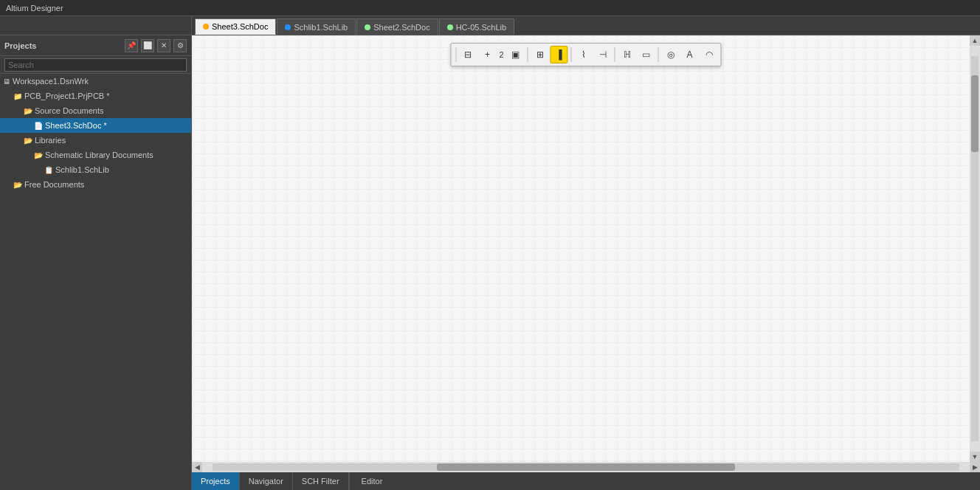  What do you see at coordinates (490, 481) in the screenshot?
I see `bottom-layout: ProjectsNavigatorSCH Filter Editor` at bounding box center [490, 481].